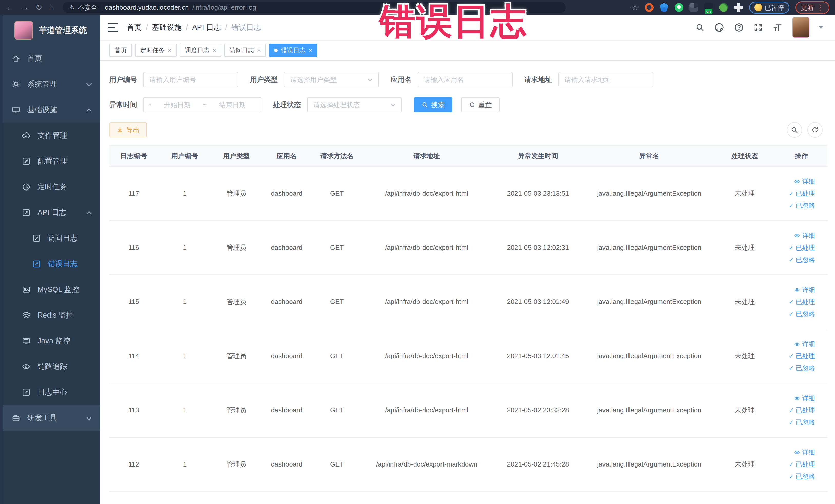 This screenshot has height=504, width=835. What do you see at coordinates (812, 7) in the screenshot?
I see `chrome-update-button: 更新 ⋮` at bounding box center [812, 7].